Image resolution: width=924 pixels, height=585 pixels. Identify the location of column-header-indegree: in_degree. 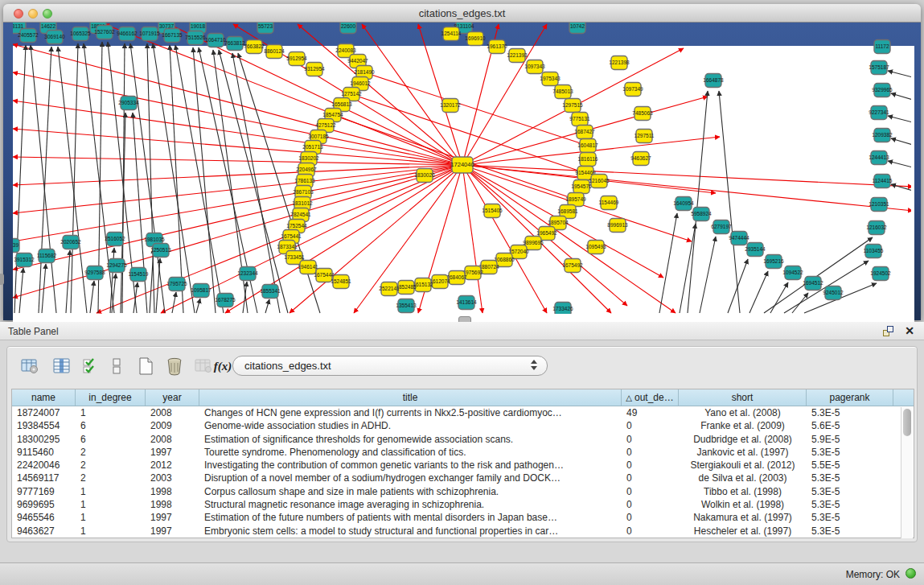
(111, 398).